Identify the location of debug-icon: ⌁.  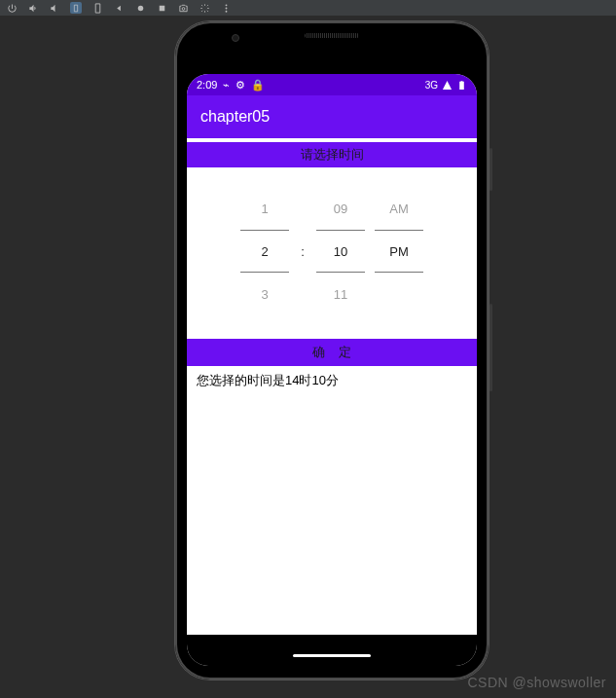
(226, 86).